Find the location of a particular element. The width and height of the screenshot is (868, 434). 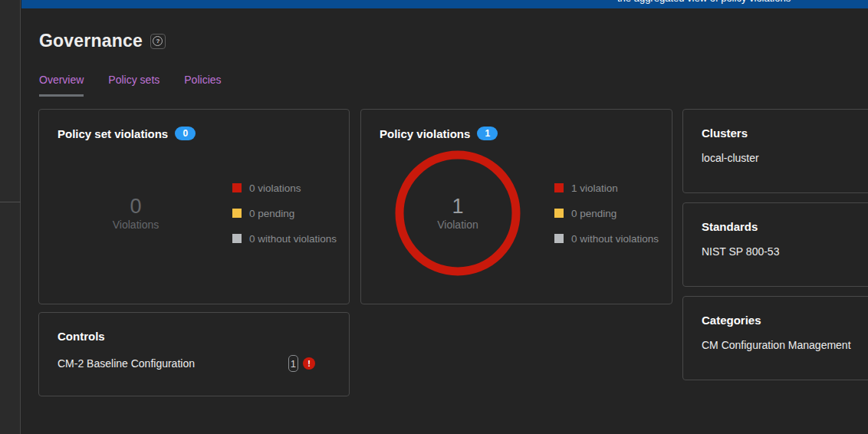

control-link: CM-2 Baseline Configuration is located at coordinates (126, 363).